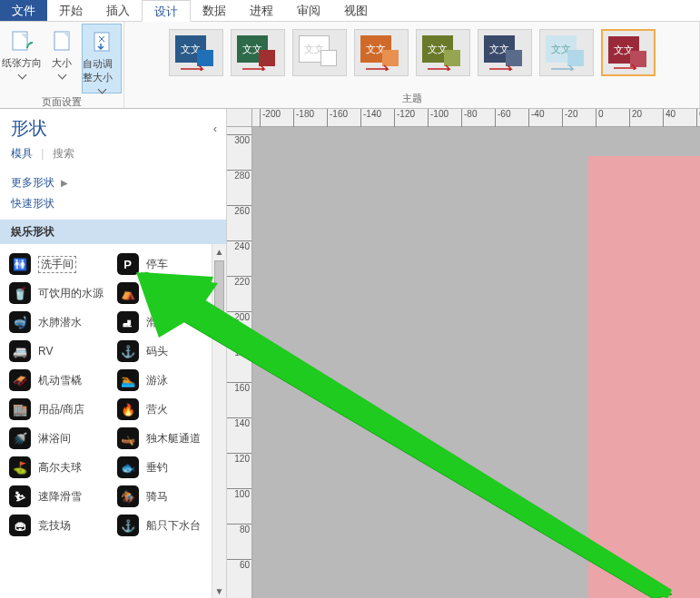 Image resolution: width=700 pixels, height=598 pixels. Describe the element at coordinates (261, 11) in the screenshot. I see `tab-process: 进程` at that location.